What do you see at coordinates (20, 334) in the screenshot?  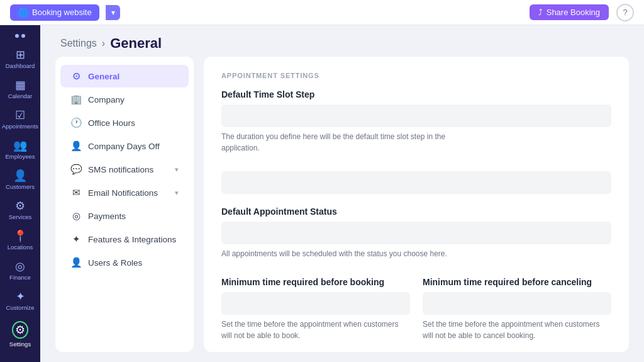 I see `sidebar-item-settings: ⚙ Settings` at bounding box center [20, 334].